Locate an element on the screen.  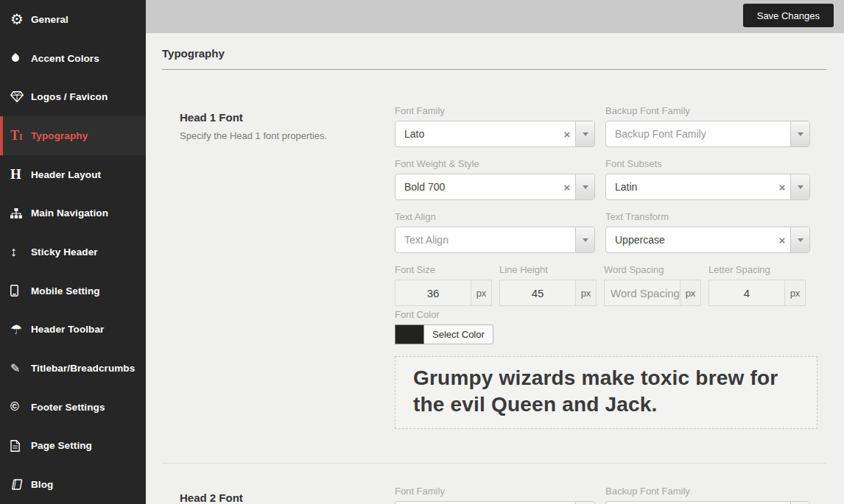
topbar: Save Changes is located at coordinates (495, 16).